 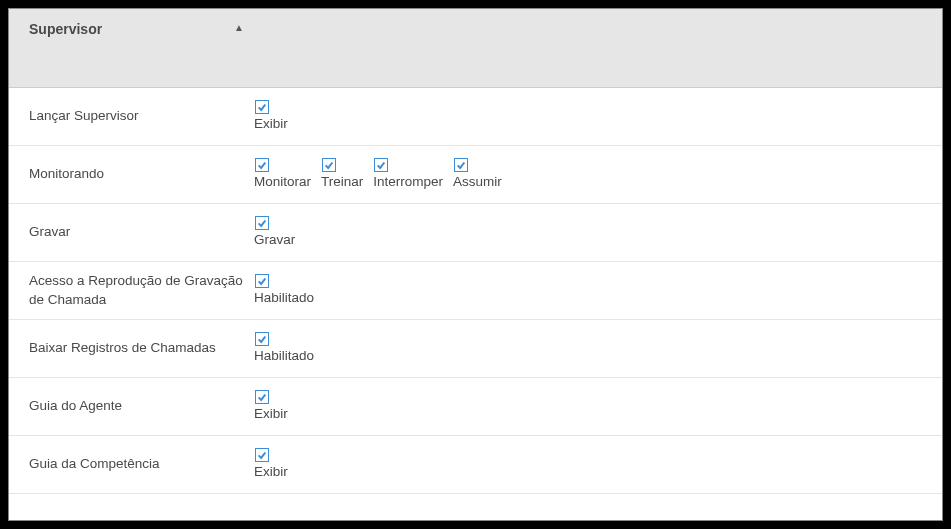 What do you see at coordinates (278, 240) in the screenshot?
I see `option-label: Gravar` at bounding box center [278, 240].